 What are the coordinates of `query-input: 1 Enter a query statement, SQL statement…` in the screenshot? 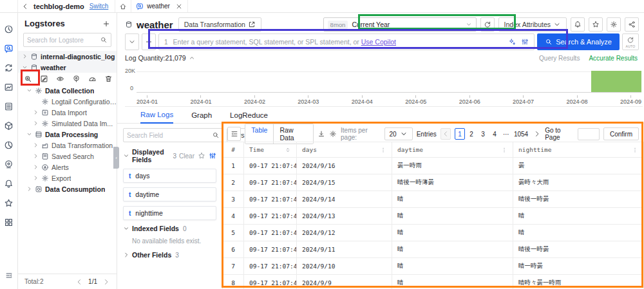 It's located at (346, 42).